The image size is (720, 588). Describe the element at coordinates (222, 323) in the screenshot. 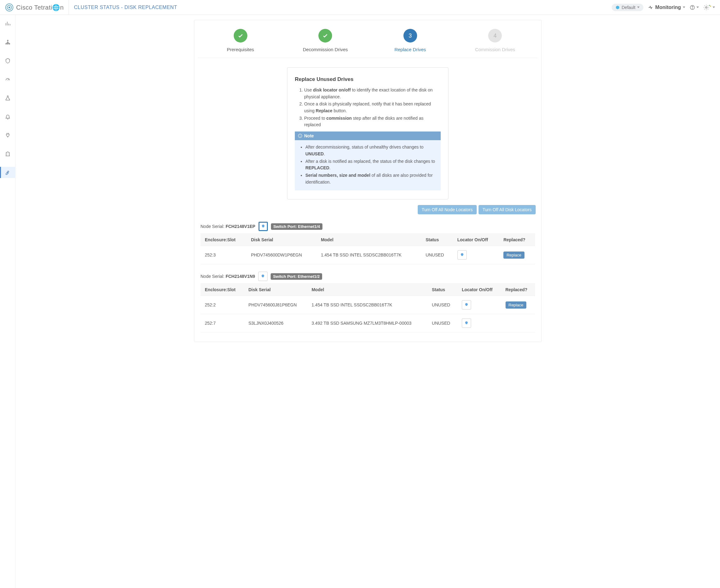

I see `cell-slot: 252:7` at that location.